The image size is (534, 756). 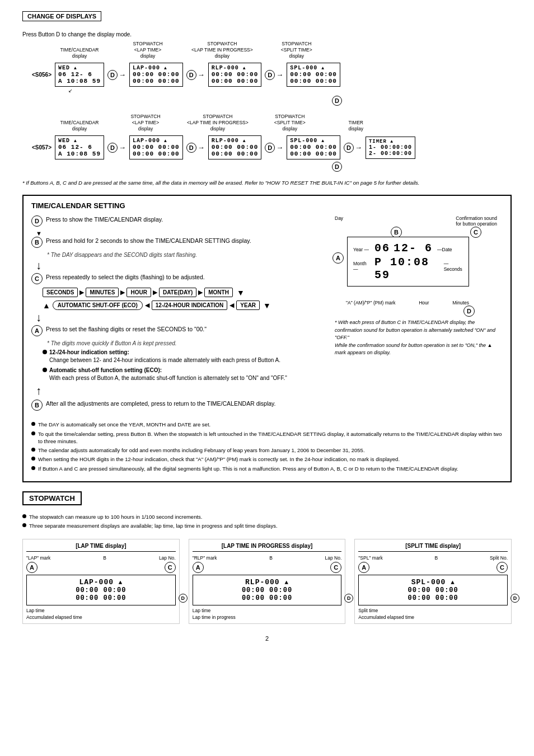 I want to click on sw-bullet-1: Three separate measurement displays are …, so click(x=267, y=526).